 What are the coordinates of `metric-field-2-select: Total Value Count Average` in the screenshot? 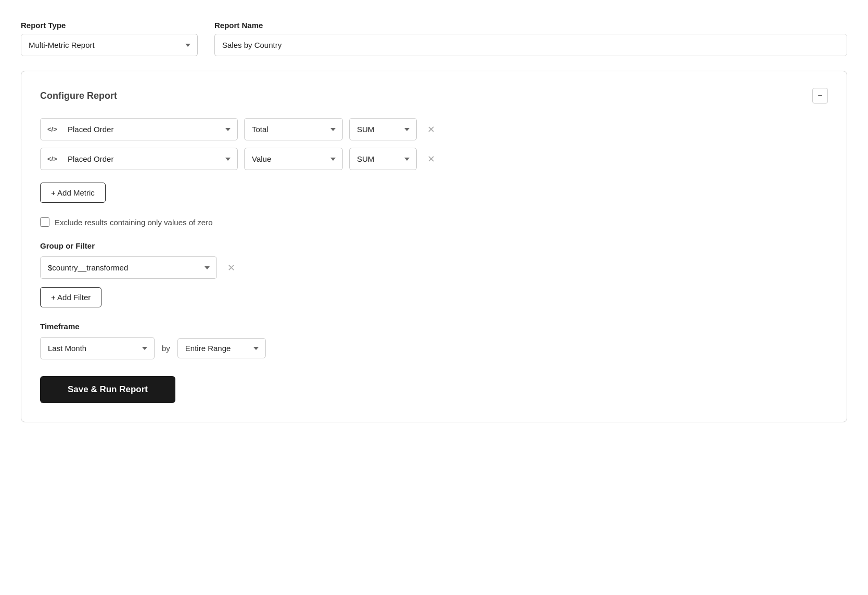 It's located at (293, 159).